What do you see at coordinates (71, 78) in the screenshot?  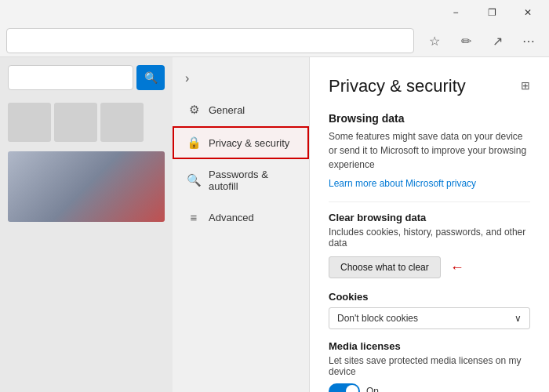 I see `search-bg` at bounding box center [71, 78].